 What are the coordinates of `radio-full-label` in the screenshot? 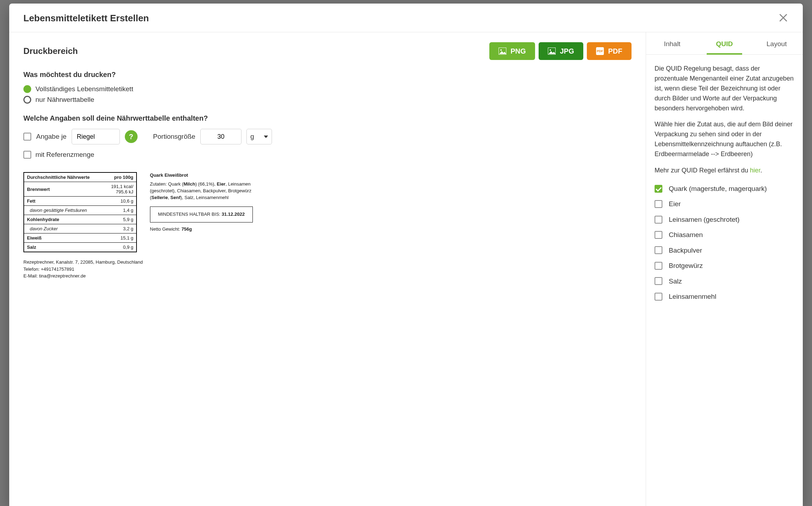 It's located at (27, 89).